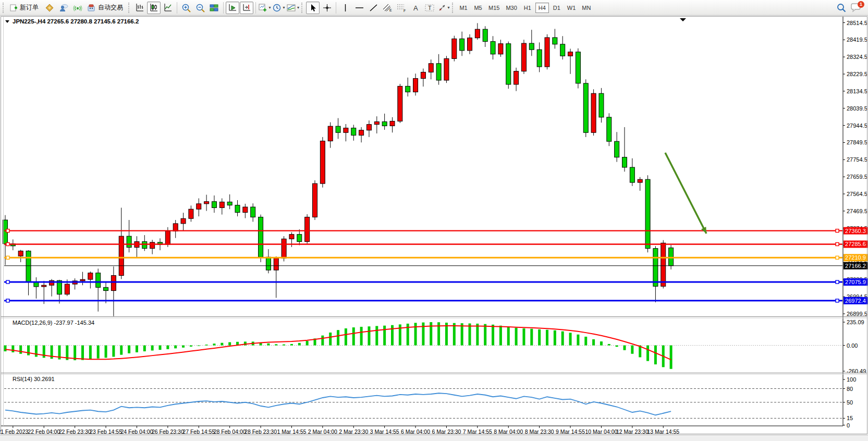  What do you see at coordinates (345, 8) in the screenshot?
I see `vertical-line-icon` at bounding box center [345, 8].